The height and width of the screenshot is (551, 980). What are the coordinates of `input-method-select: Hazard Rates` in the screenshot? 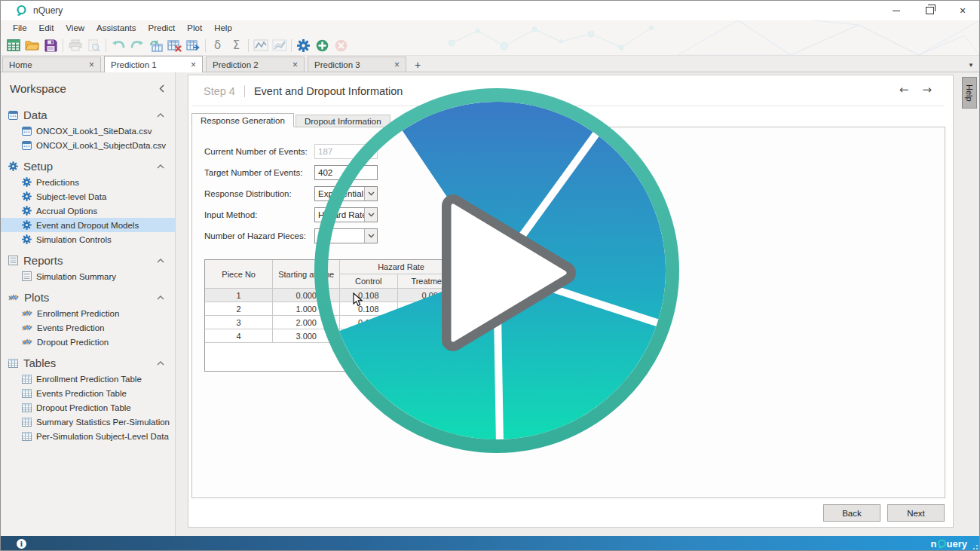 It's located at (346, 215).